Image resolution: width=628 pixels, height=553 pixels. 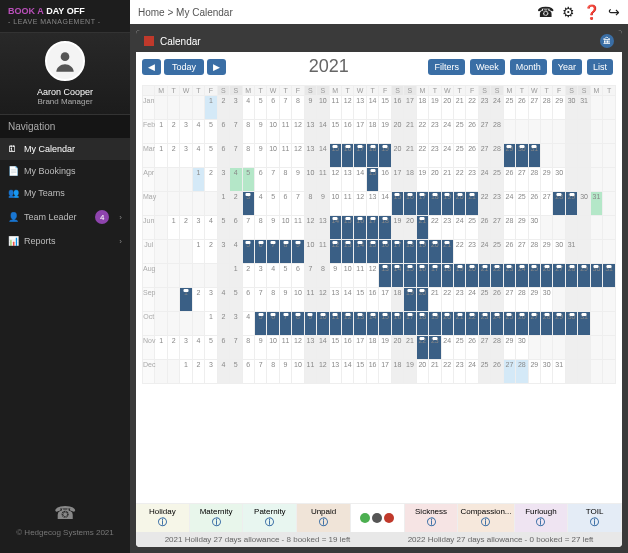 What do you see at coordinates (378, 518) in the screenshot?
I see `legend-status` at bounding box center [378, 518].